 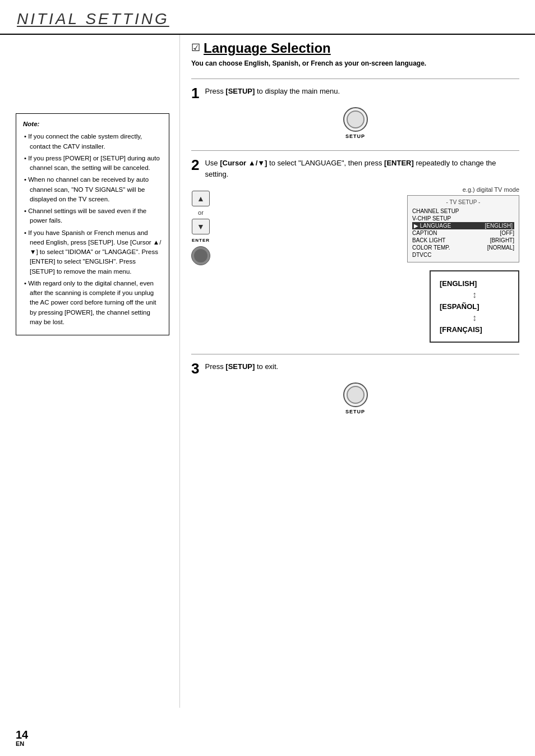 What do you see at coordinates (428, 240) in the screenshot?
I see `menu-label: BACK LIGHT` at bounding box center [428, 240].